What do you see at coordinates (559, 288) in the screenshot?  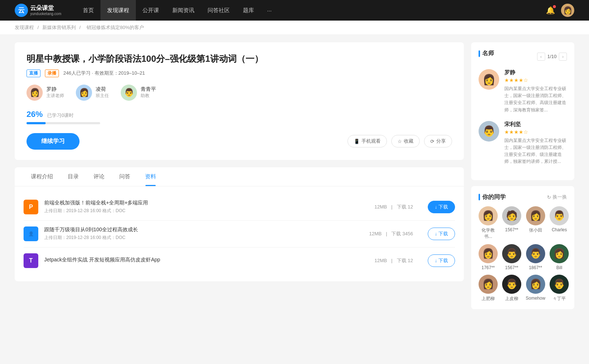 I see `classmate-item-11: 👨 々丁平` at bounding box center [559, 288].